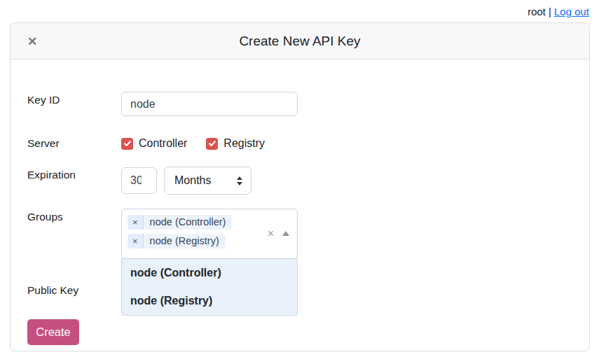 This screenshot has width=594, height=364. What do you see at coordinates (186, 181) in the screenshot?
I see `expiration-controls: 30 Months` at bounding box center [186, 181].